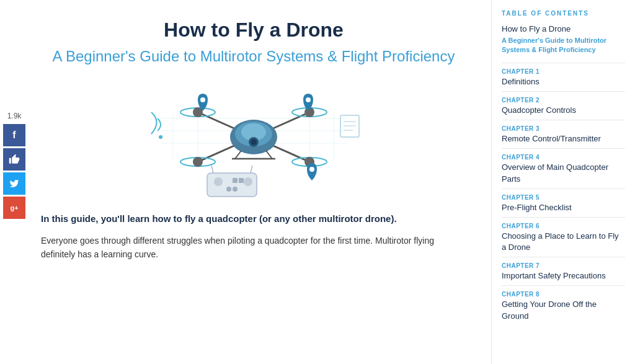 Image resolution: width=635 pixels, height=364 pixels. What do you see at coordinates (254, 248) in the screenshot?
I see `intro-text: Everyone goes through different struggle…` at bounding box center [254, 248].